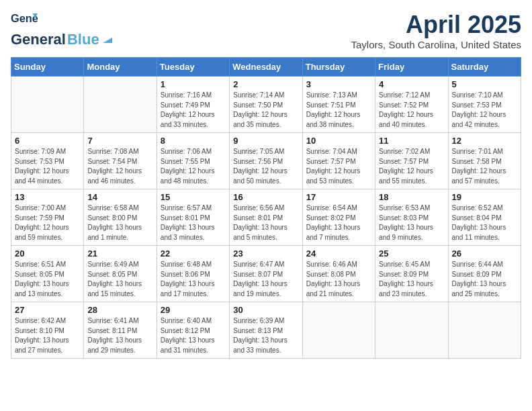  What do you see at coordinates (485, 197) in the screenshot?
I see `day-number: 19` at bounding box center [485, 197].